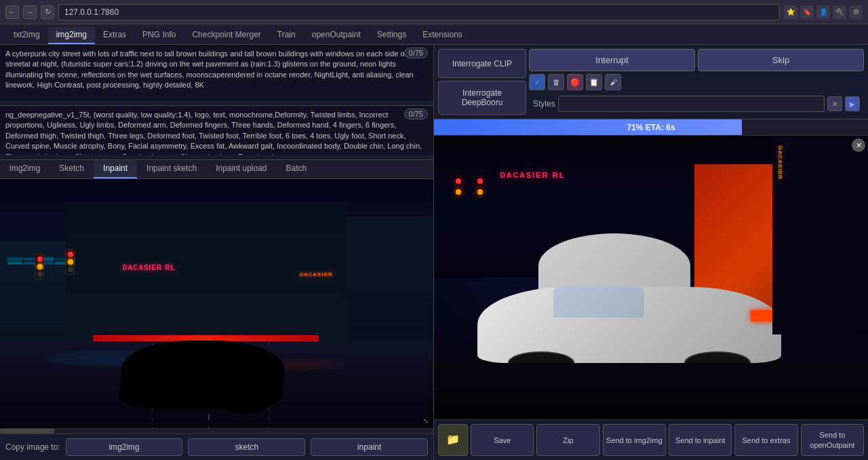 Image resolution: width=868 pixels, height=460 pixels. I want to click on browser-icon-4: 🔌, so click(840, 12).